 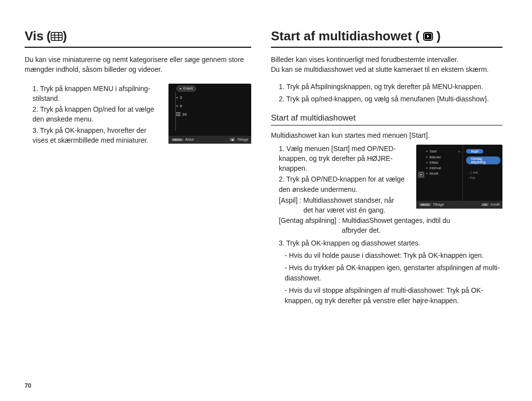 I want to click on intro-line-2: Du kan se multidiasshowet ved at slutte …, so click(x=387, y=69).